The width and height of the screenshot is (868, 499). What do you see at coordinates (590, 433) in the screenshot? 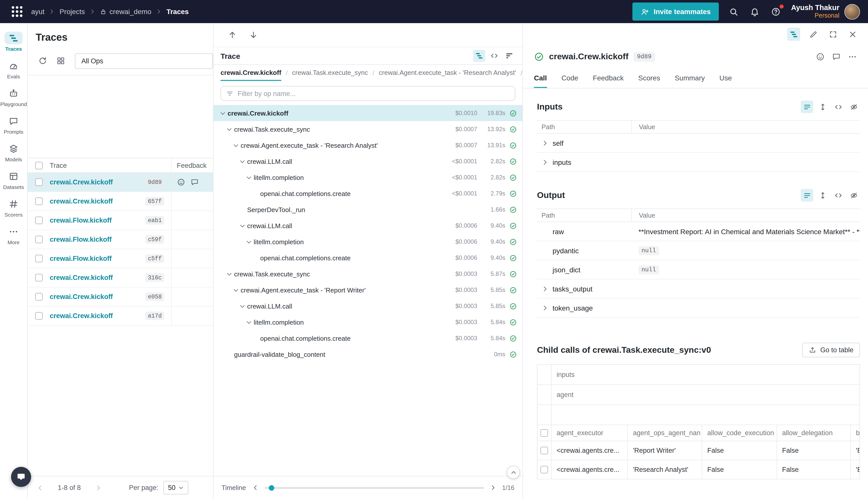
I see `column-header: agent_executor` at bounding box center [590, 433].